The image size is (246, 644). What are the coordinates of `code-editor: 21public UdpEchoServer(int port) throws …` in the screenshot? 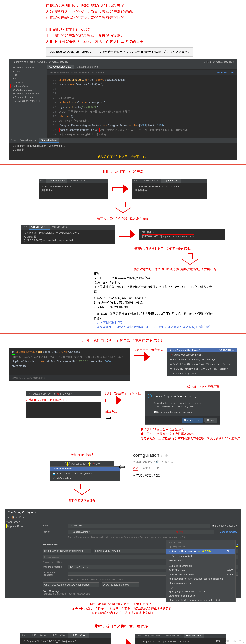 It's located at (142, 107).